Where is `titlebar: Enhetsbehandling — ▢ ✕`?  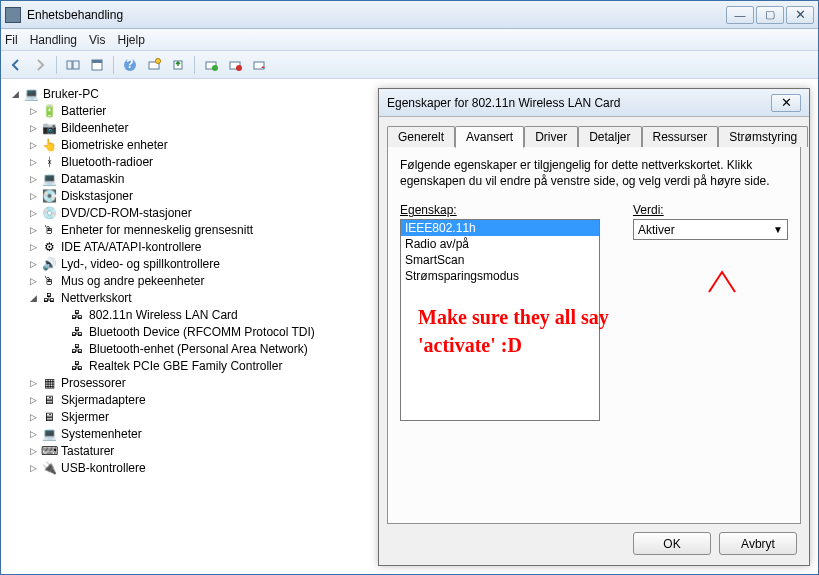
titlebar: Enhetsbehandling — ▢ ✕ is located at coordinates (410, 15).